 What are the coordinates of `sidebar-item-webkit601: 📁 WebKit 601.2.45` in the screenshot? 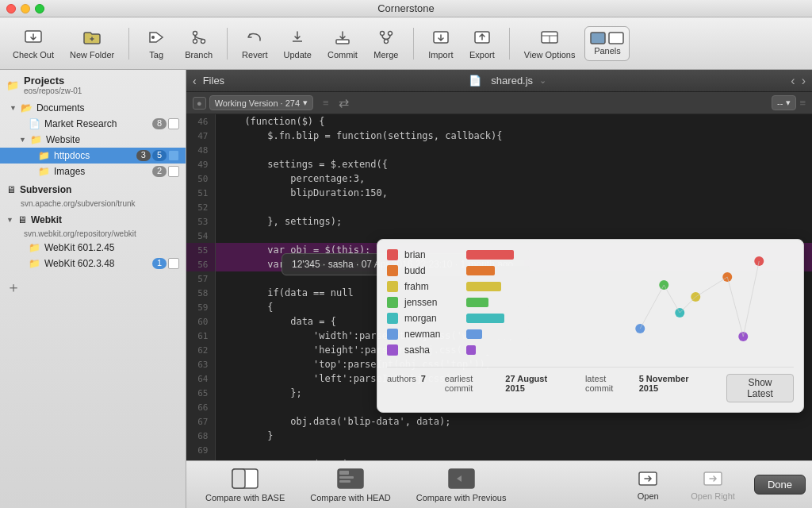 It's located at (93, 248).